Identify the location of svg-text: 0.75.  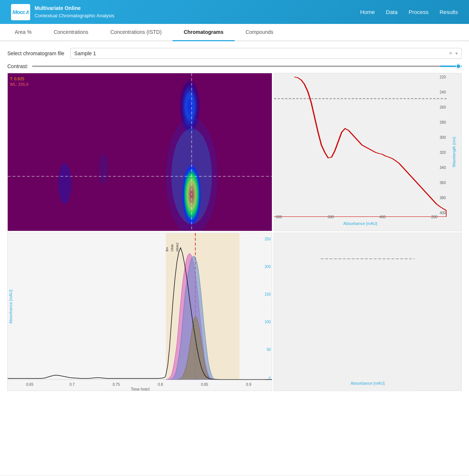
(116, 384).